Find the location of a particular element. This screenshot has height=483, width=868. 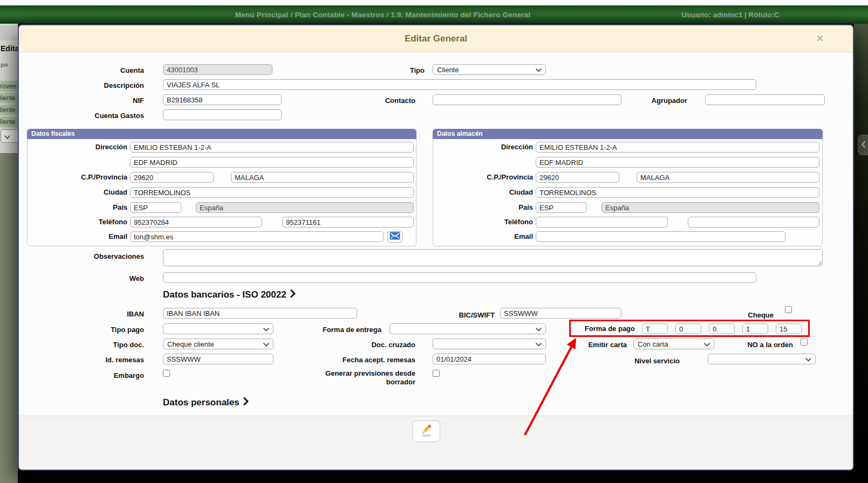

topbar: Menú Principal / Plan Contable - Maestro… is located at coordinates (434, 15).